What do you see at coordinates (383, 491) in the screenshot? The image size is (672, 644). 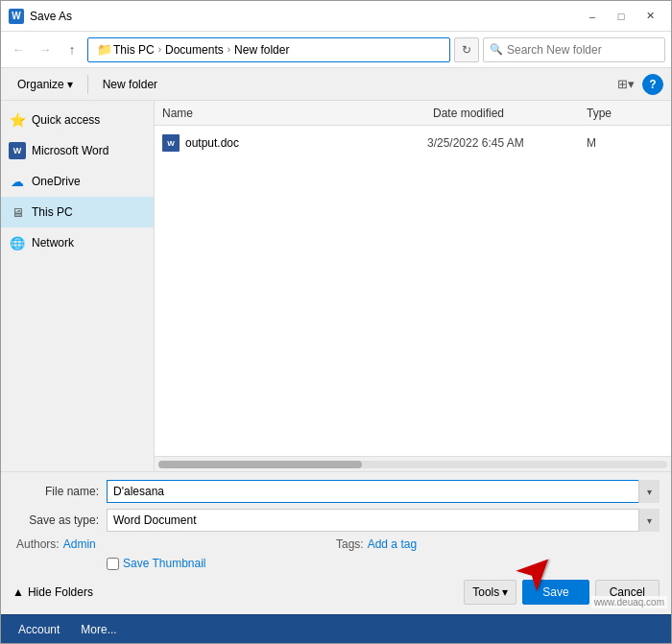 I see `filename-input-wrapper: ▾` at bounding box center [383, 491].